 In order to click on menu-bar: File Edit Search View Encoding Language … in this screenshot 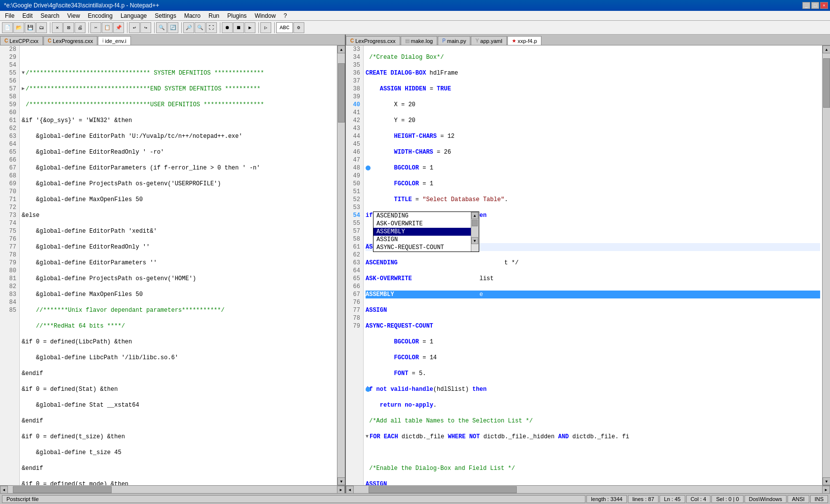, I will do `click(415, 16)`.